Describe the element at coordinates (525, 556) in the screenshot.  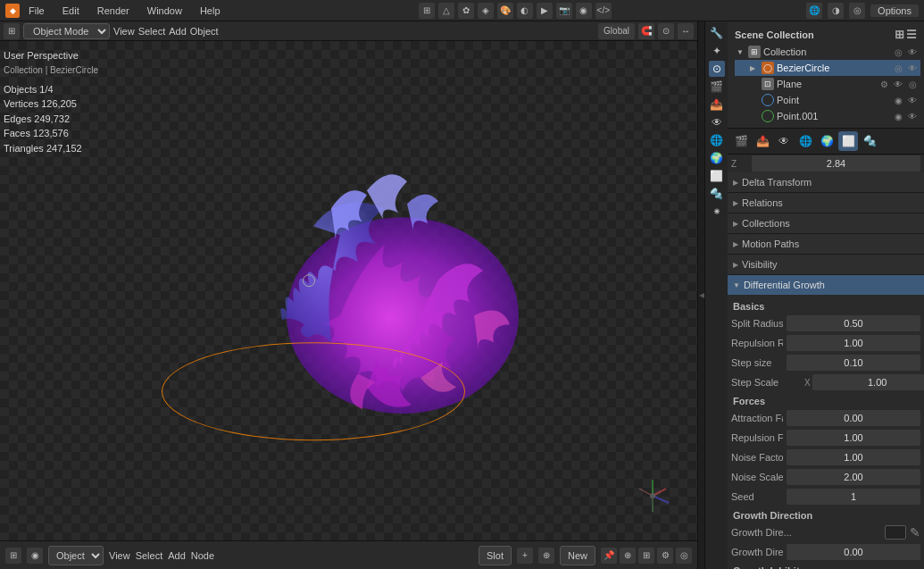
I see `add-slot-icon: +` at that location.